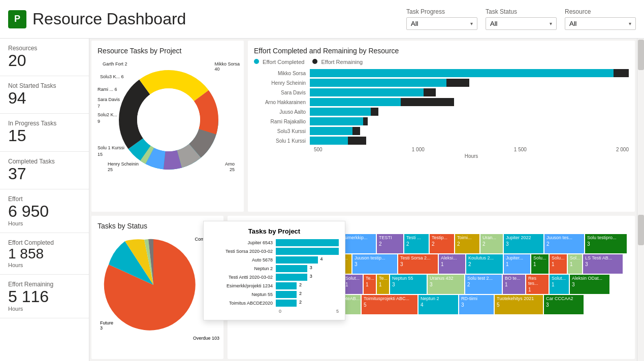  I want to click on kpi-in-progress: In Progress Tasks 15, so click(45, 133).